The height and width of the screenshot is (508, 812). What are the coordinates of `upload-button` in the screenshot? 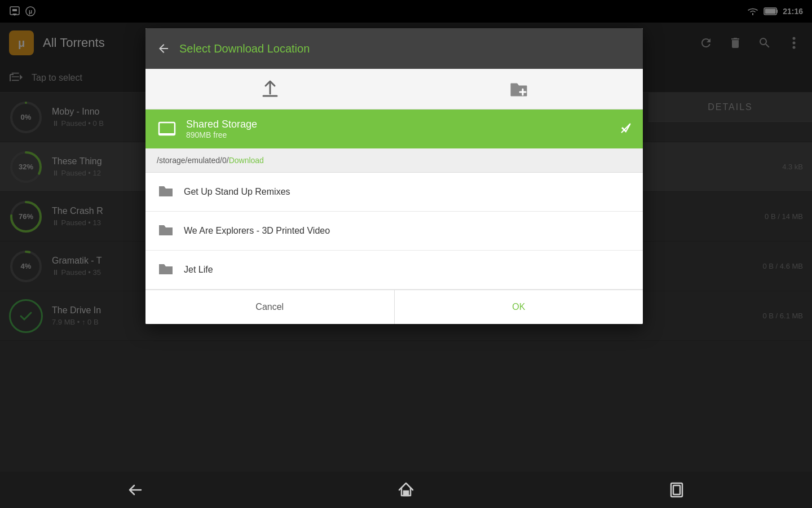 It's located at (270, 89).